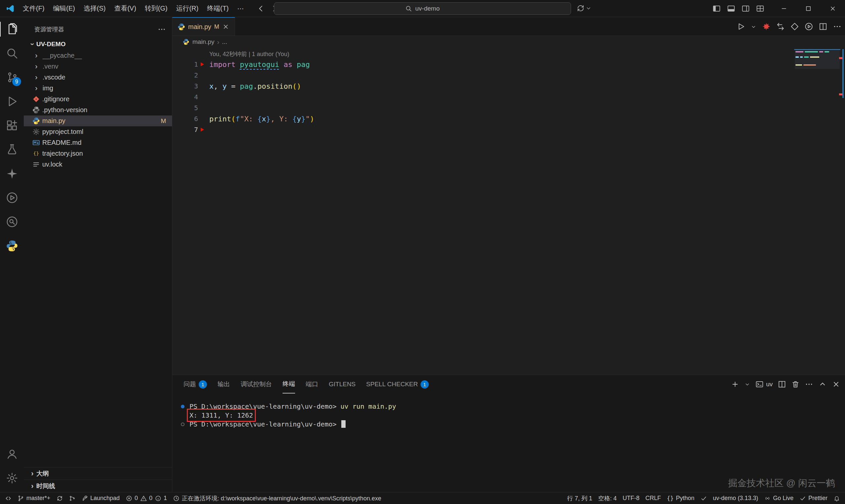 Image resolution: width=845 pixels, height=504 pixels. What do you see at coordinates (398, 384) in the screenshot?
I see `panel-tab-SPELL CHECKER: SPELL CHECKER1` at bounding box center [398, 384].